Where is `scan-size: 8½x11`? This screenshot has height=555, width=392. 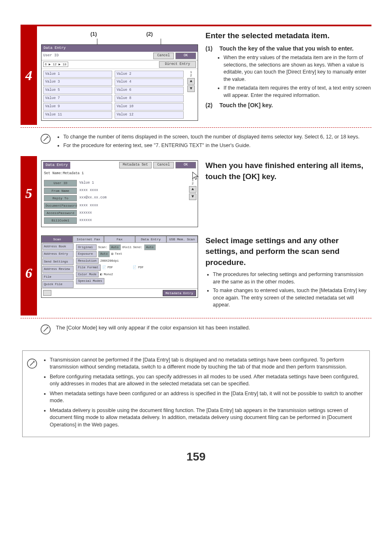
scan-size: 8½x11 is located at coordinates (127, 247).